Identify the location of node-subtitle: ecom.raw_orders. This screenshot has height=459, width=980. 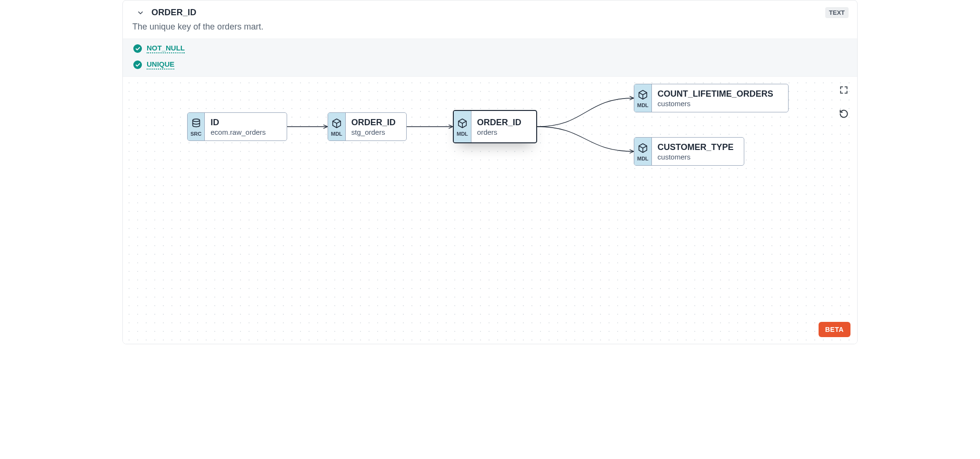
(238, 132).